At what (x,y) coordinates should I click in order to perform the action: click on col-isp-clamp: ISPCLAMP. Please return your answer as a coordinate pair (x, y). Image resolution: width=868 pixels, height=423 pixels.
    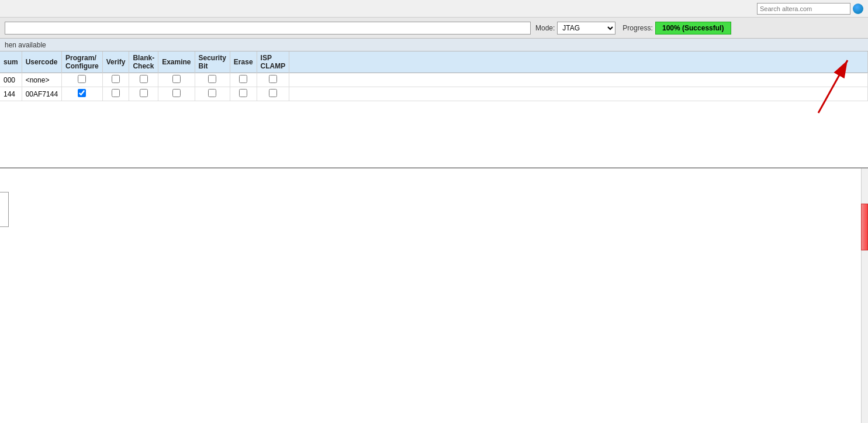
    Looking at the image, I should click on (273, 62).